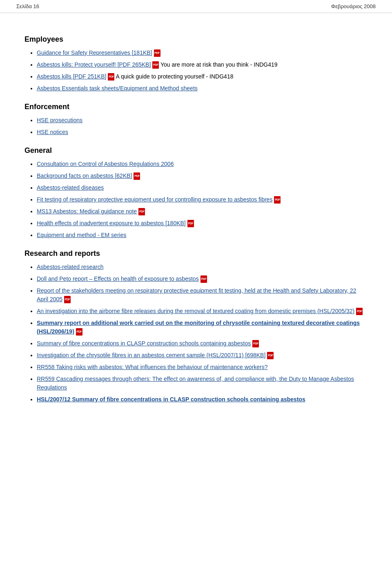 This screenshot has height=564, width=392. Describe the element at coordinates (197, 295) in the screenshot. I see `link-research-2: Report of the stakeholders meeting on re…` at that location.